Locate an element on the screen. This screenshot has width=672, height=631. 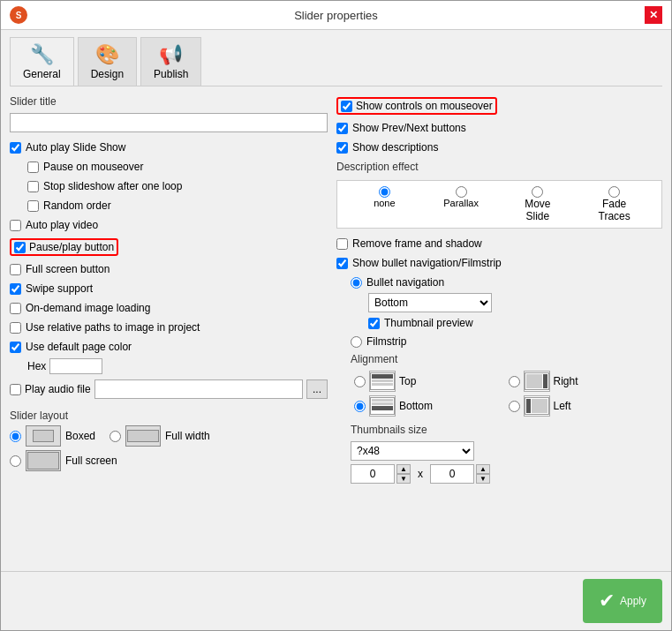
tabs-bar: 🔧 General 🎨 Design 📢 Publish is located at coordinates (336, 58).